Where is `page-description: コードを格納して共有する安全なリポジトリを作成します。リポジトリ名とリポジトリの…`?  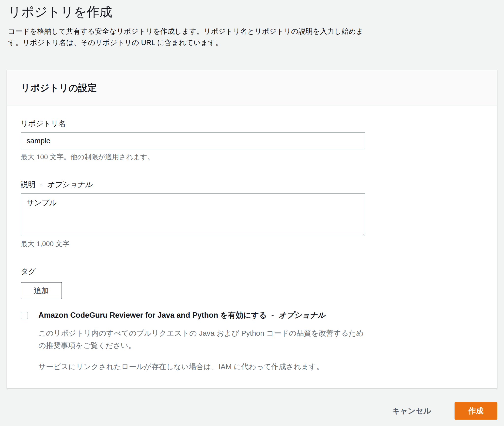 page-description: コードを格納して共有する安全なリポジトリを作成します。リポジトリ名とリポジトリの… is located at coordinates (193, 37).